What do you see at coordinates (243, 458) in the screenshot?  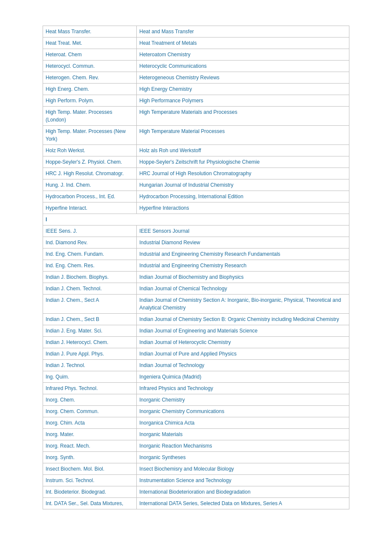 I see `full-name-cell: Inorganic Syntheses` at bounding box center [243, 458].